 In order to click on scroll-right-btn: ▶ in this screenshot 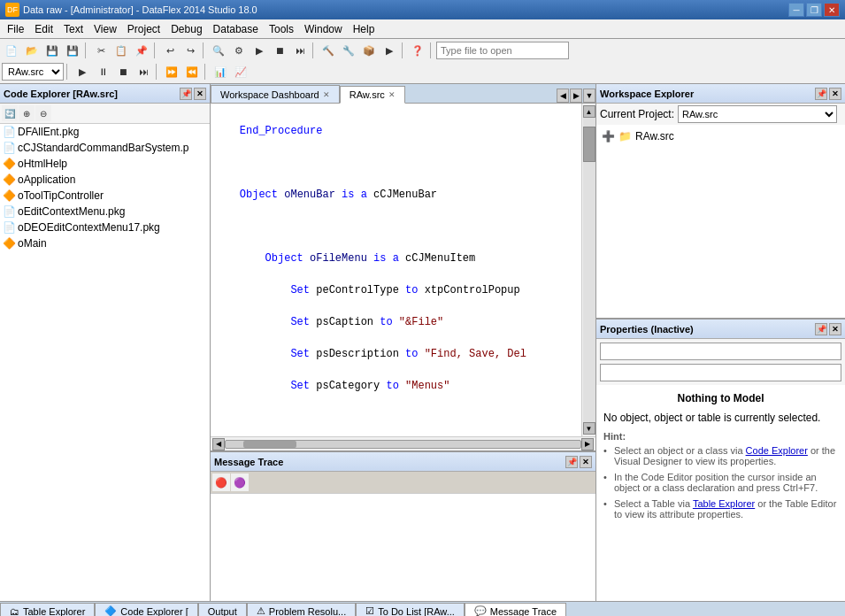, I will do `click(588, 444)`.